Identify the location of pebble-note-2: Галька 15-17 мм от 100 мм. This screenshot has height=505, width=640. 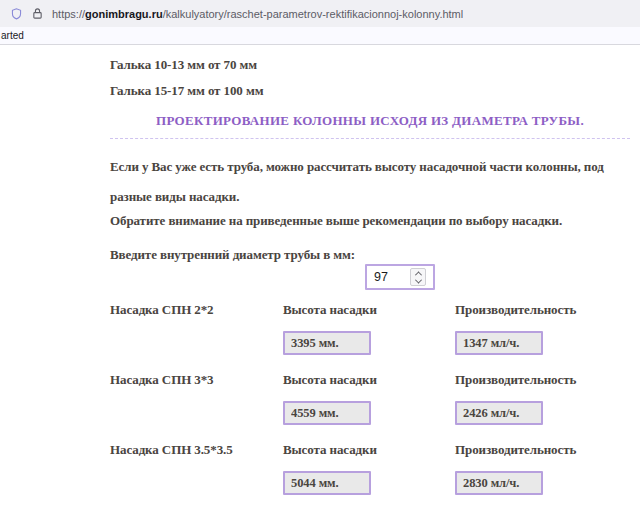
(370, 90).